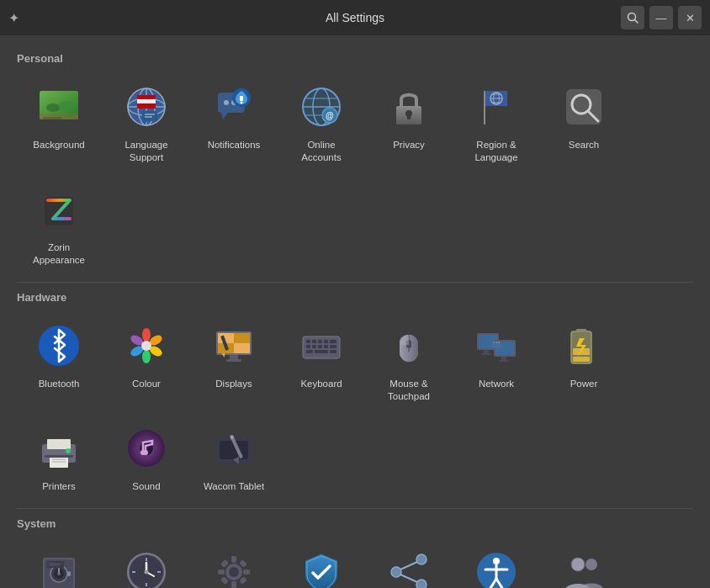 This screenshot has width=710, height=588. What do you see at coordinates (409, 360) in the screenshot?
I see `mouse-touchpad-item: Mouse &Touchpad` at bounding box center [409, 360].